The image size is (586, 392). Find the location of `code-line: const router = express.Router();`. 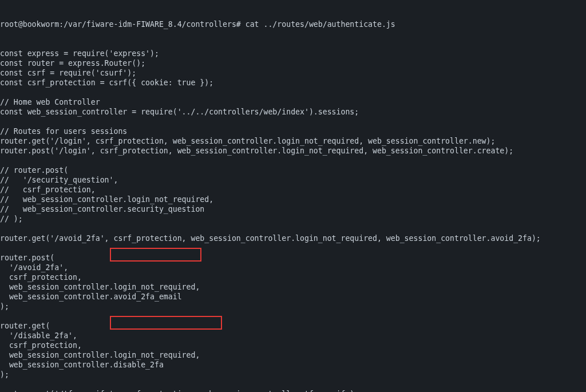

code-line: const router = express.Router(); is located at coordinates (293, 63).